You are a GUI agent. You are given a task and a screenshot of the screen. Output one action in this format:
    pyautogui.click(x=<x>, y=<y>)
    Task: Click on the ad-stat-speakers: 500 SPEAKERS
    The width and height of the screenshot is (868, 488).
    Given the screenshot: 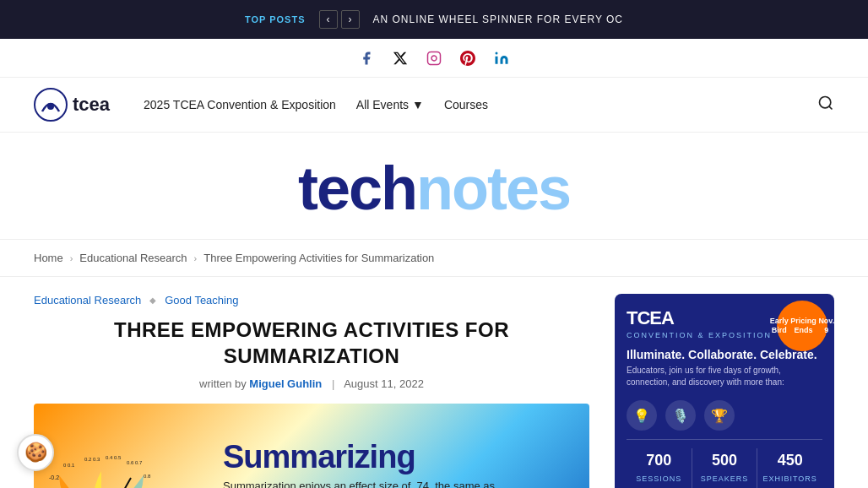 What is the action you would take?
    pyautogui.click(x=725, y=468)
    